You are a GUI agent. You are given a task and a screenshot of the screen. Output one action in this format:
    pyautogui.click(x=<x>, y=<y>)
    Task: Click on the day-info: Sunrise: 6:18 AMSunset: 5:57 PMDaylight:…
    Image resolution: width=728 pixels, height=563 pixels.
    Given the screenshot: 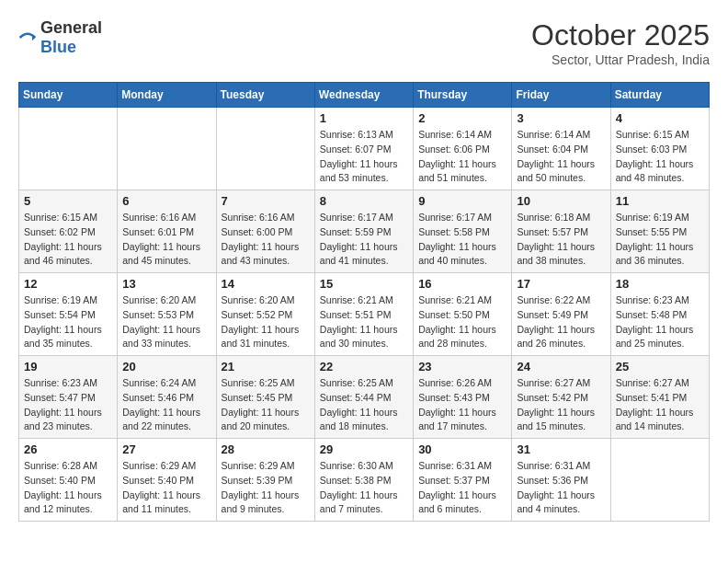 What is the action you would take?
    pyautogui.click(x=561, y=239)
    